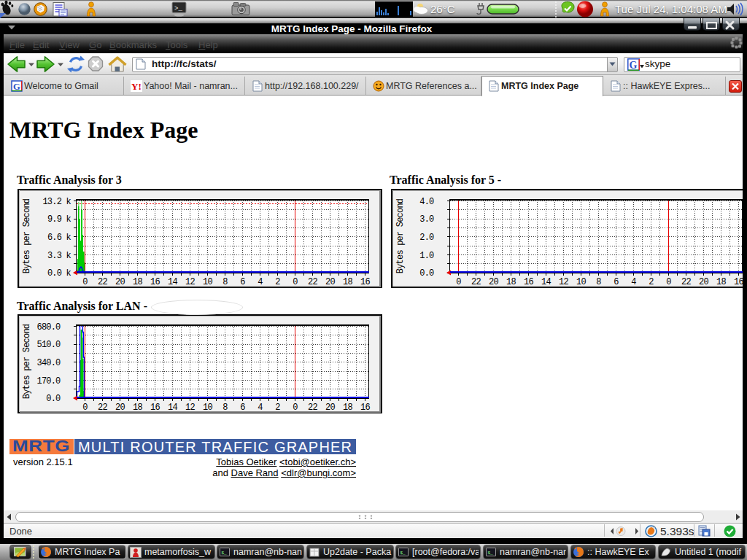 This screenshot has width=747, height=560. Describe the element at coordinates (427, 202) in the screenshot. I see `svg-text: 4.0` at that location.